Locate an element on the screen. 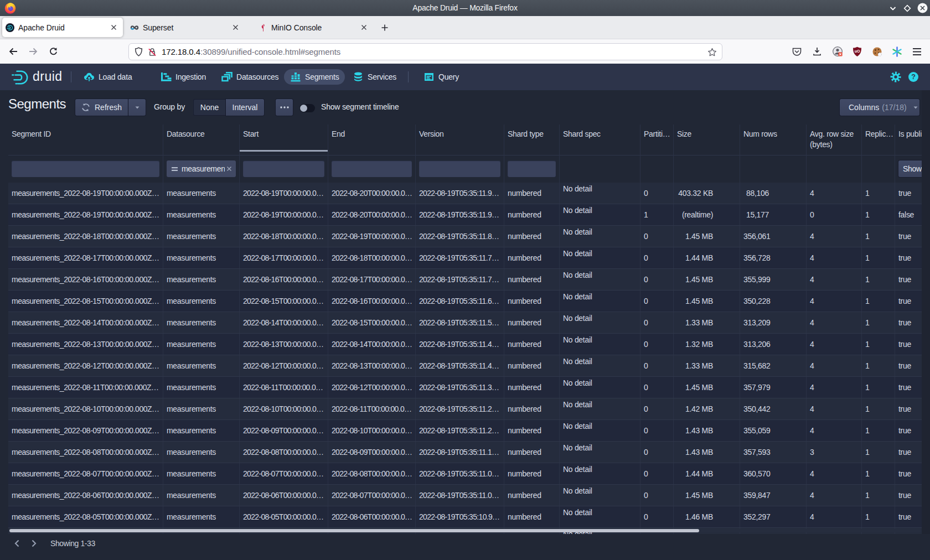  table-row: measurements_2022-08-05T00:00:00.000Z…me… is located at coordinates (465, 517).